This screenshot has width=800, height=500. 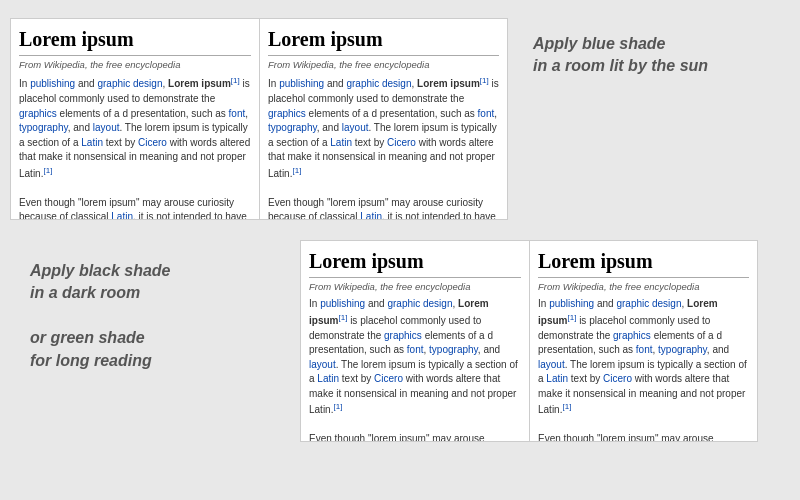 I want to click on bottom-label-text: Apply black shade in a dark room or gree…, so click(x=100, y=316).